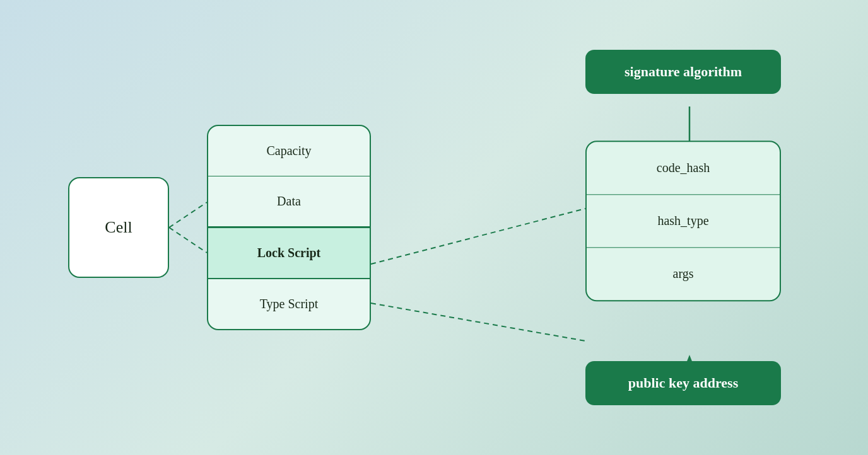 This screenshot has height=455, width=868. Describe the element at coordinates (683, 72) in the screenshot. I see `signature-algorithm-box: signature algorithm` at that location.